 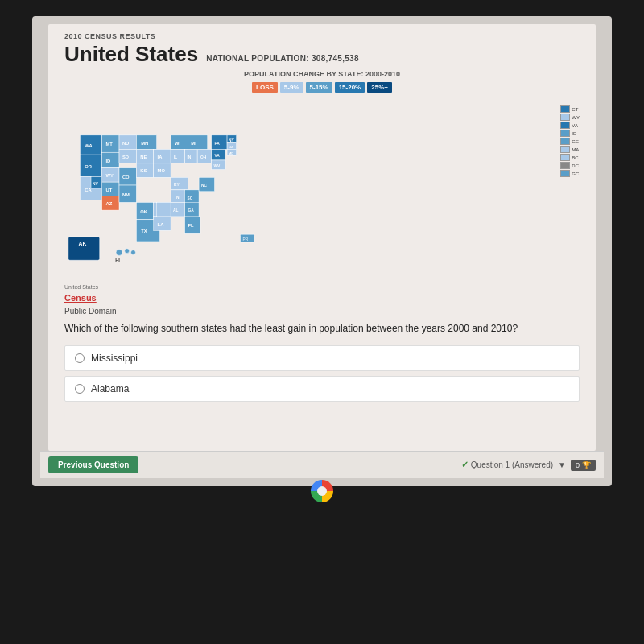 What do you see at coordinates (89, 167) in the screenshot?
I see `svg-text: OR` at bounding box center [89, 167].